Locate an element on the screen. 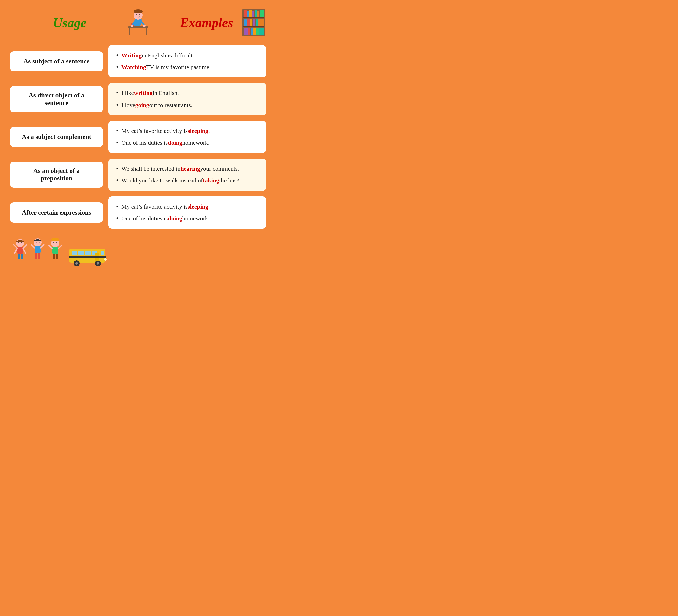 The height and width of the screenshot is (616, 678). usage-label-0: As subject of a sentence is located at coordinates (57, 61).